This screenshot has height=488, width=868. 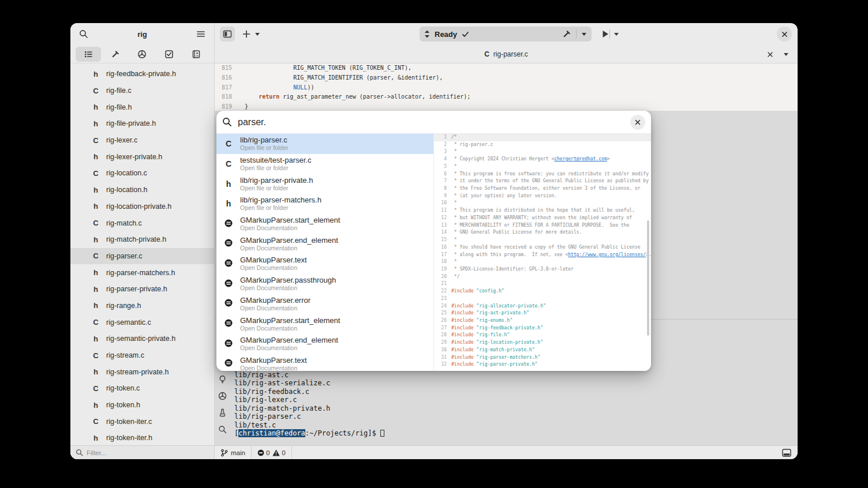 I want to click on terminal-output: lib/rig-ast.clib/rig-ast-serialize.clib/…, so click(x=309, y=404).